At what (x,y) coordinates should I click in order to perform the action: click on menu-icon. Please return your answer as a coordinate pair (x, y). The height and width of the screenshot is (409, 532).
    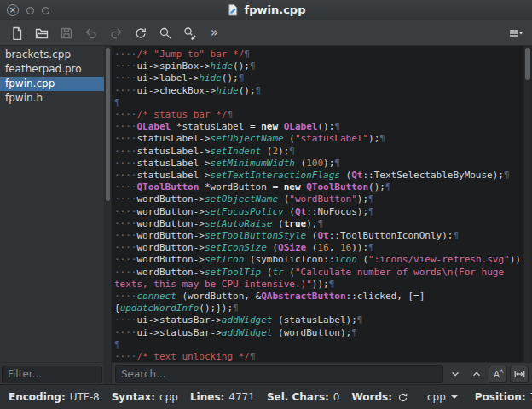
    Looking at the image, I should click on (516, 33).